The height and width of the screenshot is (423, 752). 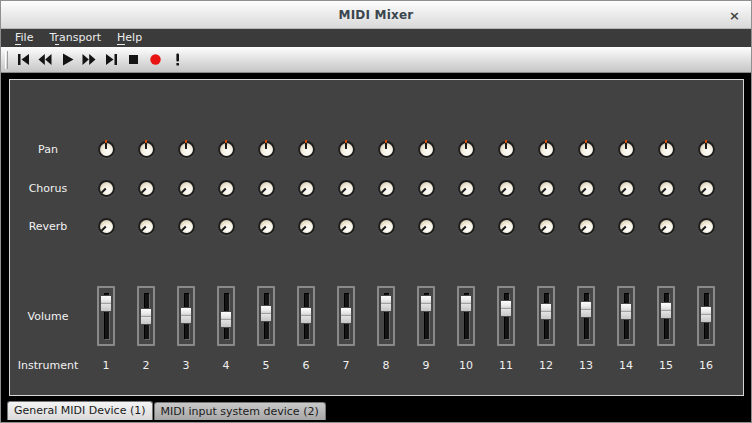 I want to click on volume-slider-ch3, so click(x=186, y=316).